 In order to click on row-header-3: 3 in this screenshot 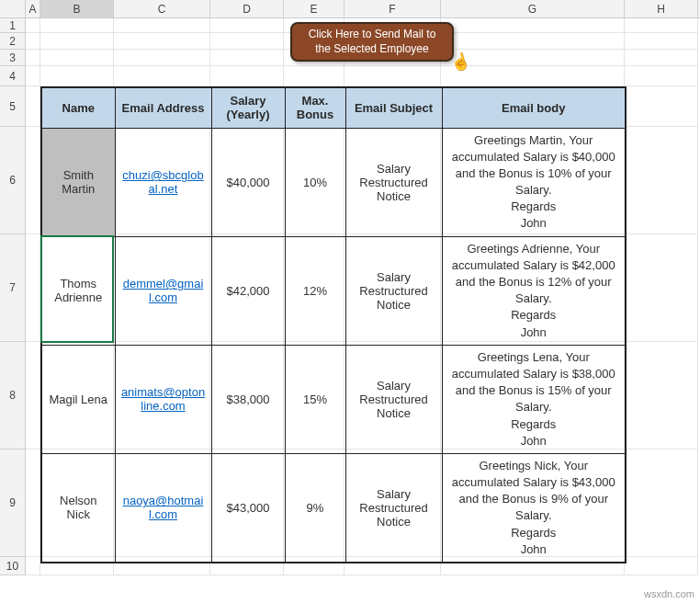, I will do `click(13, 58)`.